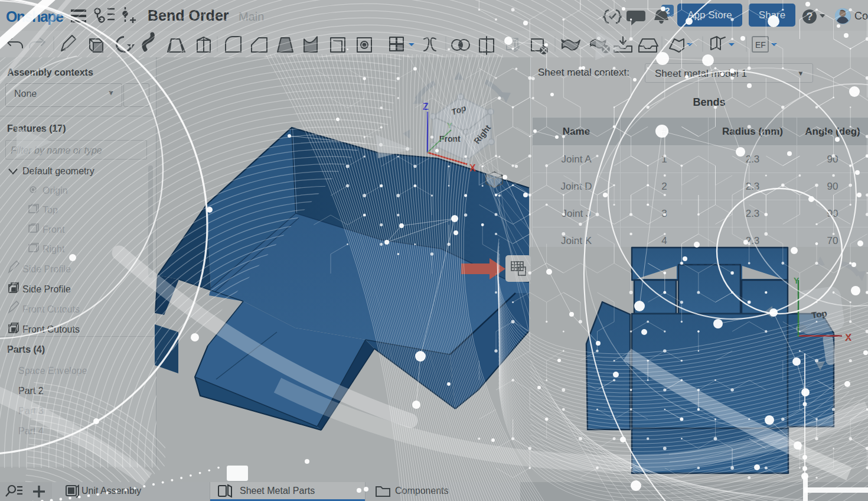  What do you see at coordinates (482, 134) in the screenshot?
I see `svg-text: Right` at bounding box center [482, 134].